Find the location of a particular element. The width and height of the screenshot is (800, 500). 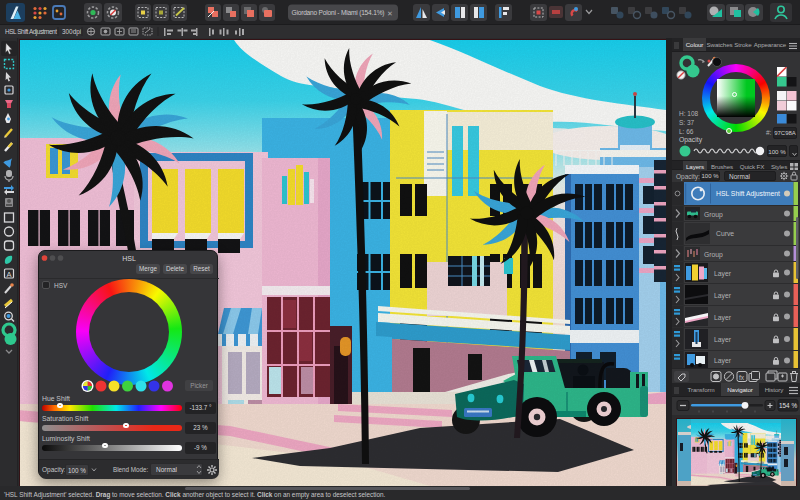

svg-text: HSL is located at coordinates (129, 258).